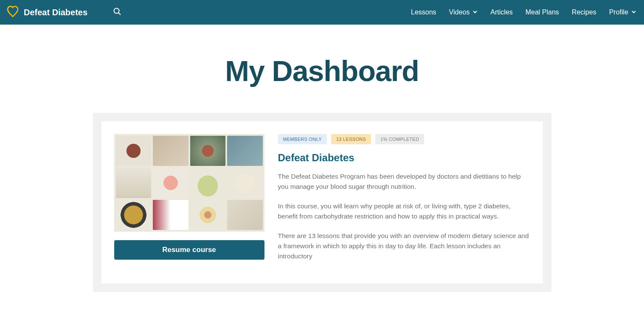 This screenshot has height=311, width=644. I want to click on nav-recipes: Recipes, so click(584, 12).